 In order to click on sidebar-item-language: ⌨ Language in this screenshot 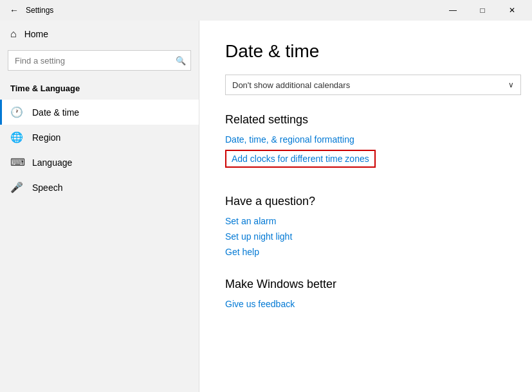, I will do `click(99, 162)`.